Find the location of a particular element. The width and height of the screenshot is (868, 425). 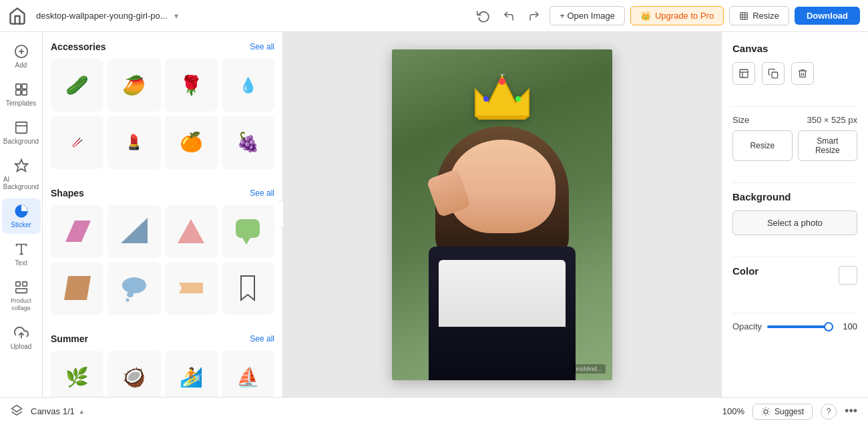

select-photo-button: Select a photo is located at coordinates (795, 223).